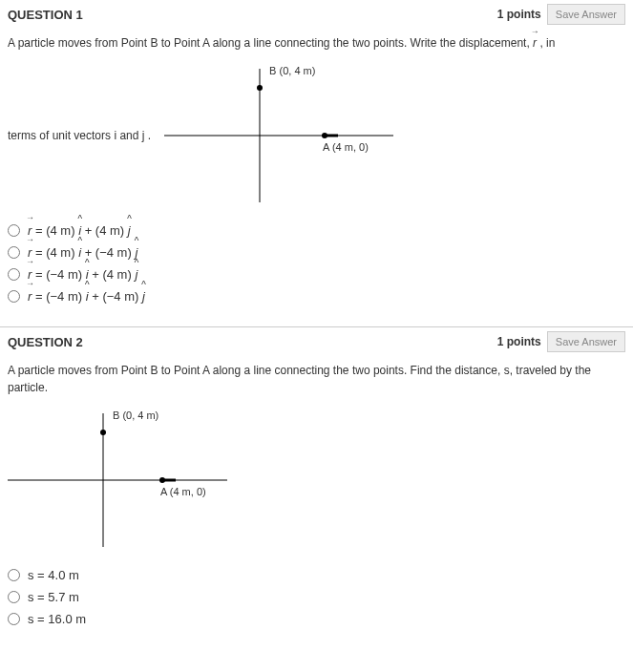 The image size is (633, 672). Describe the element at coordinates (346, 147) in the screenshot. I see `label-a-q1: A (4 m, 0)` at that location.